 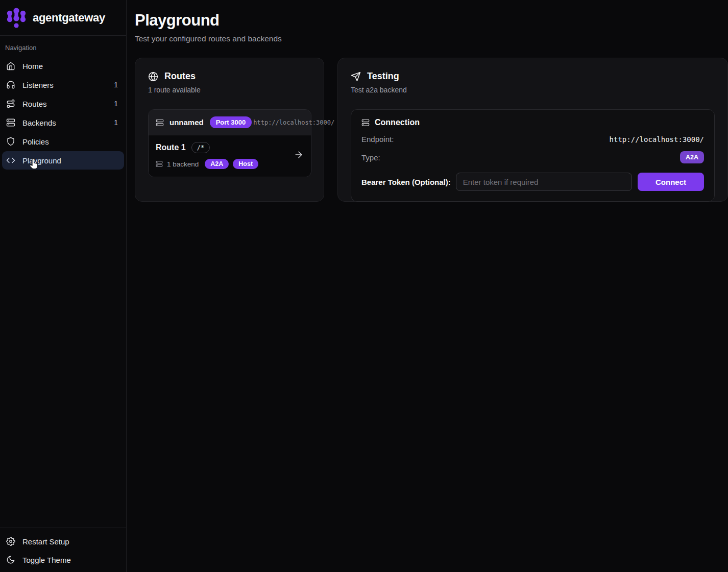 What do you see at coordinates (246, 164) in the screenshot?
I see `route-host-badge: Host` at bounding box center [246, 164].